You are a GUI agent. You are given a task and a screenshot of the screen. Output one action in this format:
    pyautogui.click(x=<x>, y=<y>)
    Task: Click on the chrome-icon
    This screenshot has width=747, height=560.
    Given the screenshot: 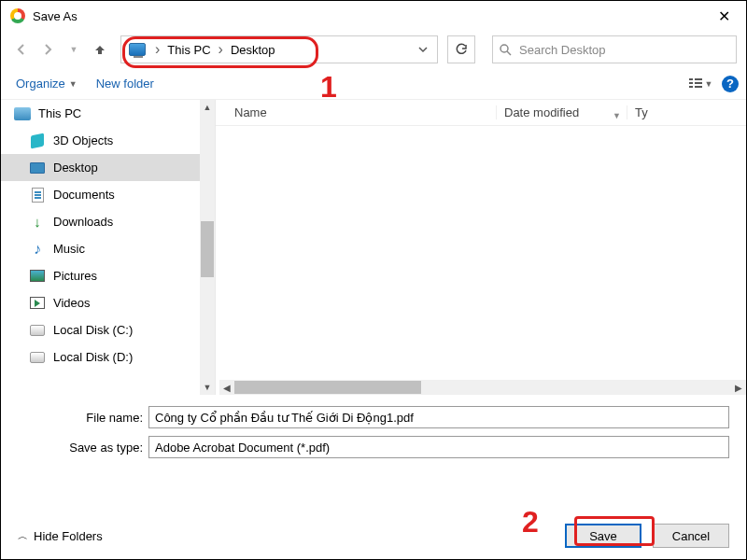 What is the action you would take?
    pyautogui.click(x=18, y=16)
    